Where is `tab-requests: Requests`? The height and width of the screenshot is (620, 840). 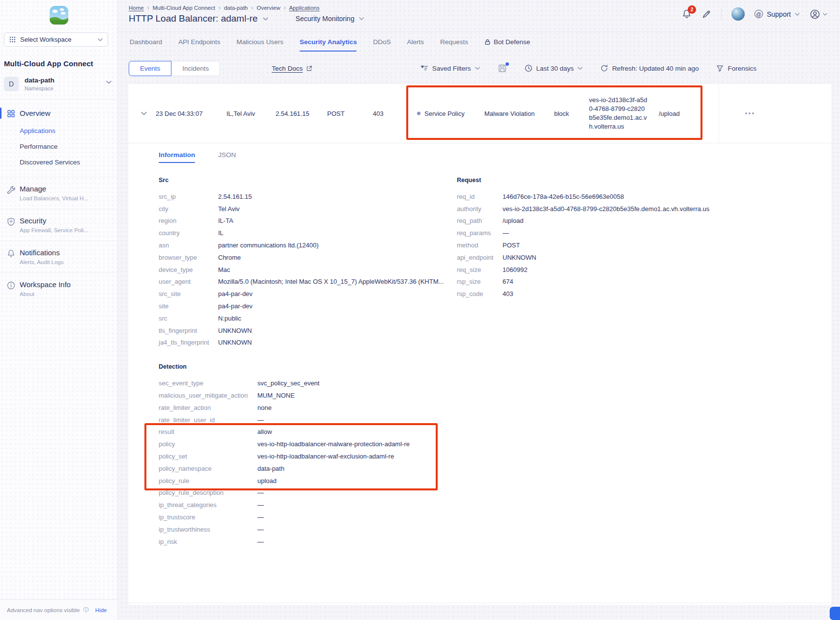
tab-requests: Requests is located at coordinates (454, 45).